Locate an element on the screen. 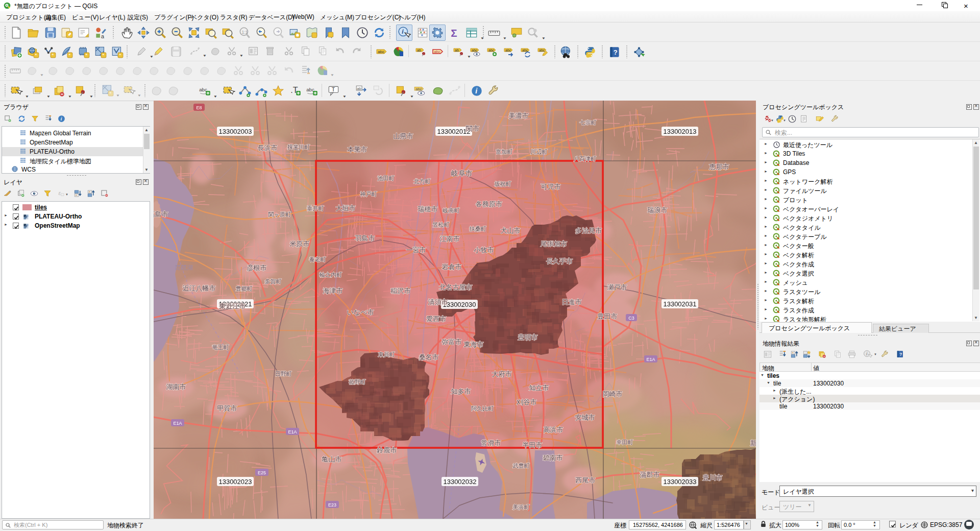  svg-text: 桑名市 is located at coordinates (429, 357).